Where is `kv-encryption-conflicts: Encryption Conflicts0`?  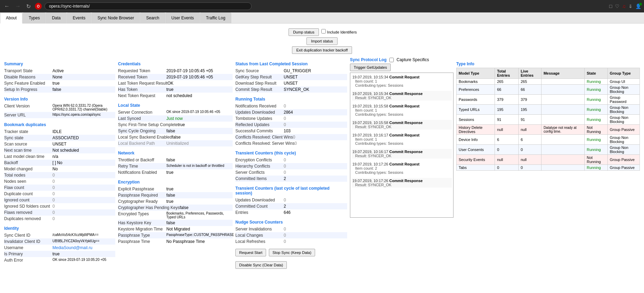
kv-encryption-conflicts: Encryption Conflicts0 is located at coordinates (291, 160).